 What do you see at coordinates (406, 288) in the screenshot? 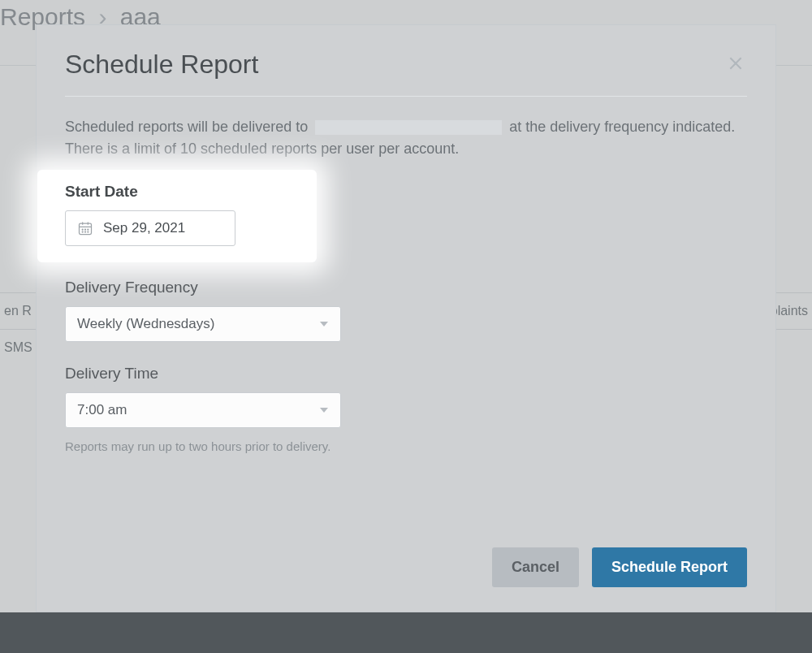
I see `delivery-frequency-label: Delivery Frequency` at bounding box center [406, 288].